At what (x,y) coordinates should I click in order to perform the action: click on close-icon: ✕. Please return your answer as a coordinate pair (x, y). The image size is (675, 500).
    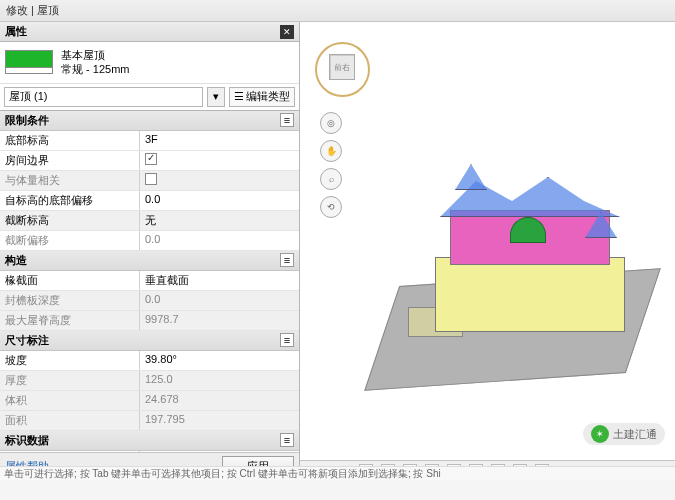
    Looking at the image, I should click on (287, 32).